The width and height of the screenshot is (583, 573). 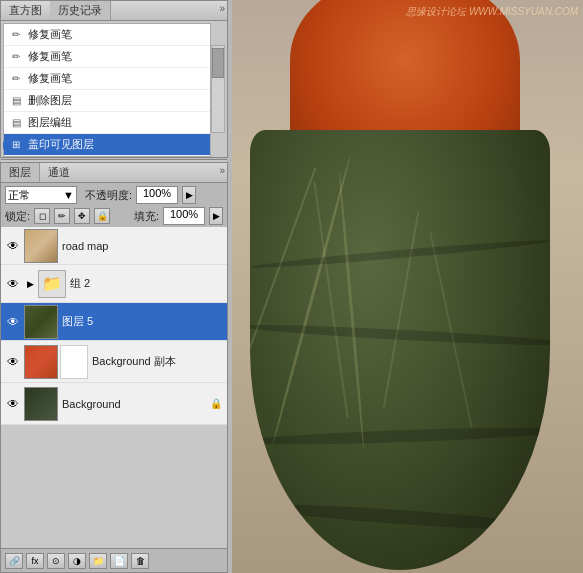 I want to click on tab-layers: 图层, so click(x=20, y=172).